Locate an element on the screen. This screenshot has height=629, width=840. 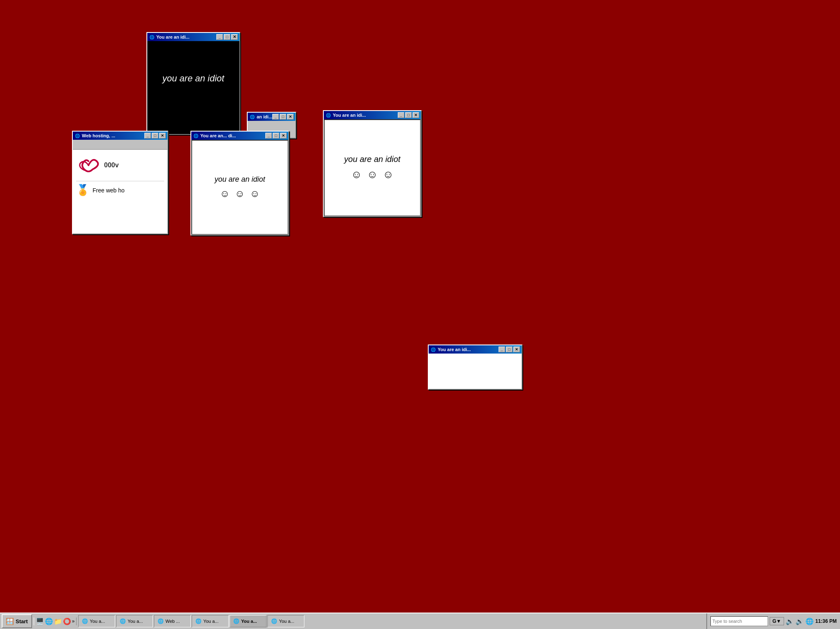
taskbar-icon-4: 🌐 is located at coordinates (198, 621).